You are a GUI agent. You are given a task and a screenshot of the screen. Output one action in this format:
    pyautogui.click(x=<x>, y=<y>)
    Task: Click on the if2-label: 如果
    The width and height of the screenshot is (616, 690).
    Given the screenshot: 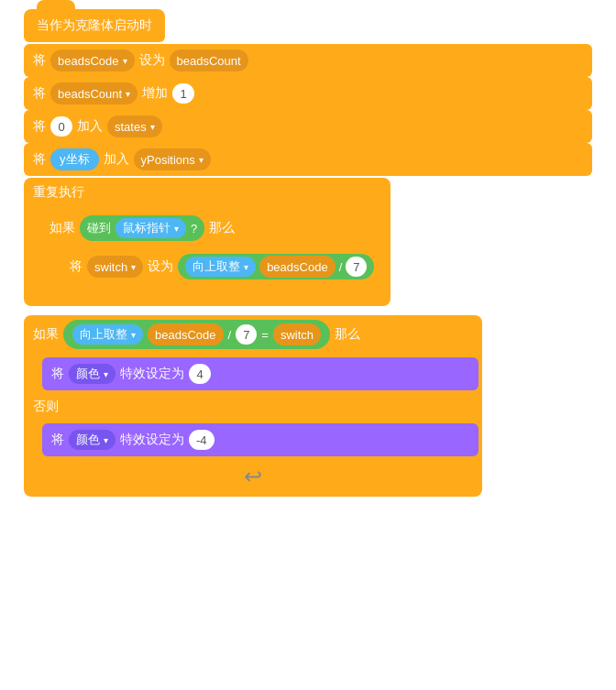 What is the action you would take?
    pyautogui.click(x=46, y=334)
    